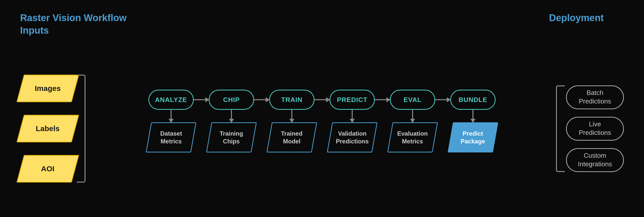 This screenshot has width=644, height=217. I want to click on arrows-down-row, so click(322, 116).